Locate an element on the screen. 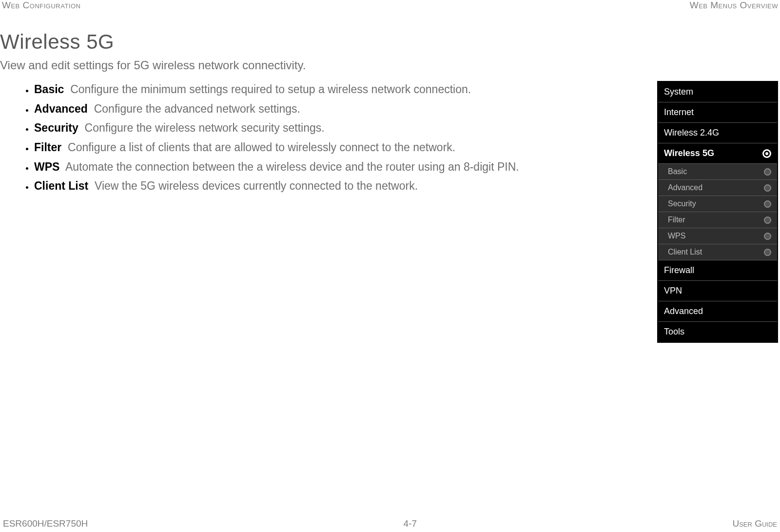 The width and height of the screenshot is (780, 532). menu-advanced: Advanced is located at coordinates (718, 312).